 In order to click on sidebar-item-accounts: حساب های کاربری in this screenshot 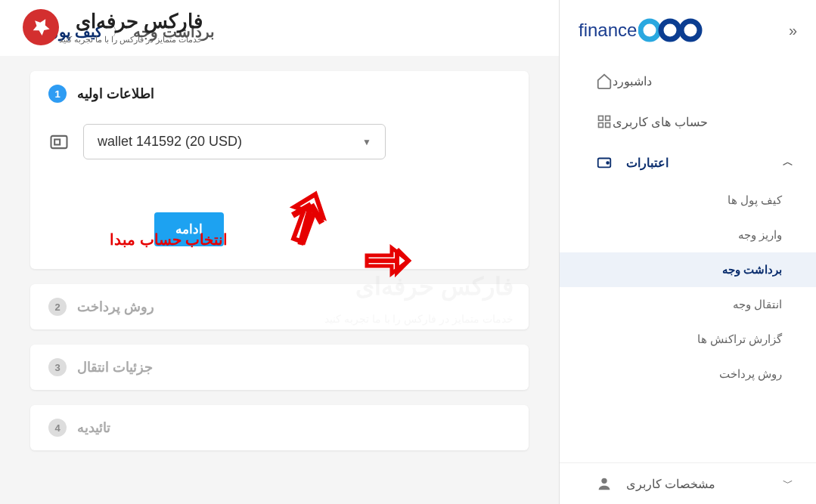, I will do `click(688, 122)`.